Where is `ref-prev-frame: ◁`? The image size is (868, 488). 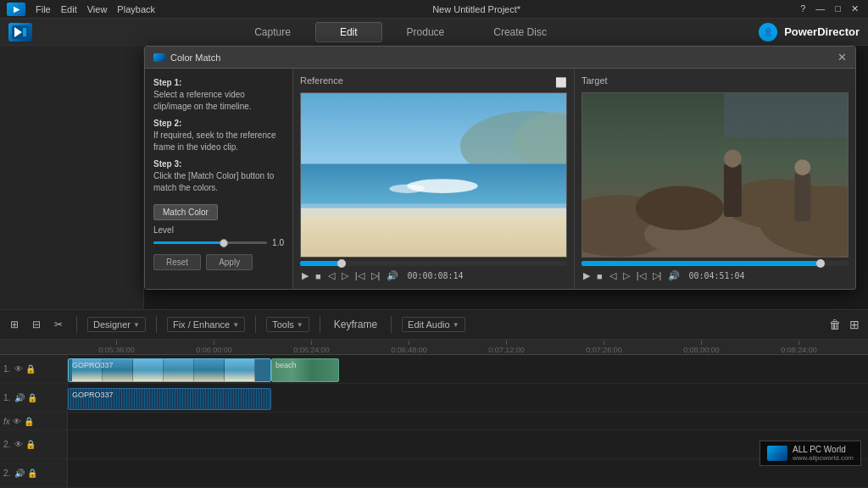
ref-prev-frame: ◁ is located at coordinates (331, 276).